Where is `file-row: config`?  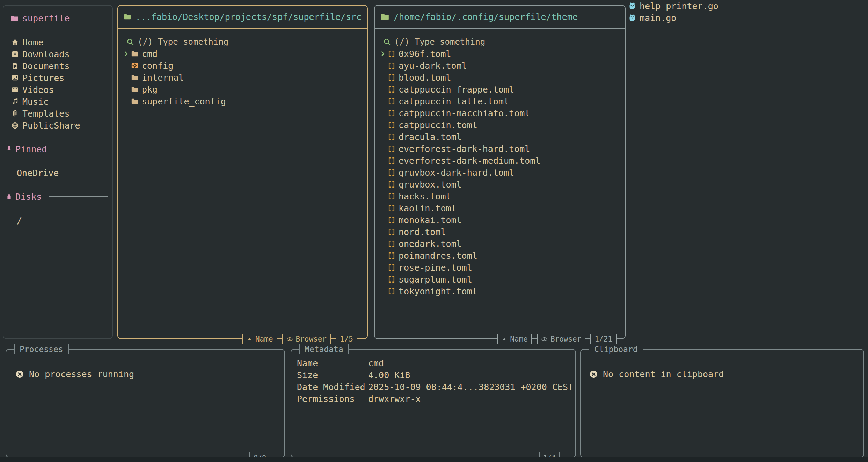
file-row: config is located at coordinates (242, 66).